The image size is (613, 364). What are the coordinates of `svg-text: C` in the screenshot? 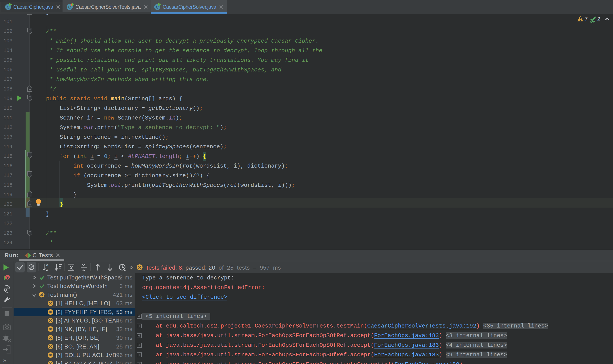 It's located at (70, 7).